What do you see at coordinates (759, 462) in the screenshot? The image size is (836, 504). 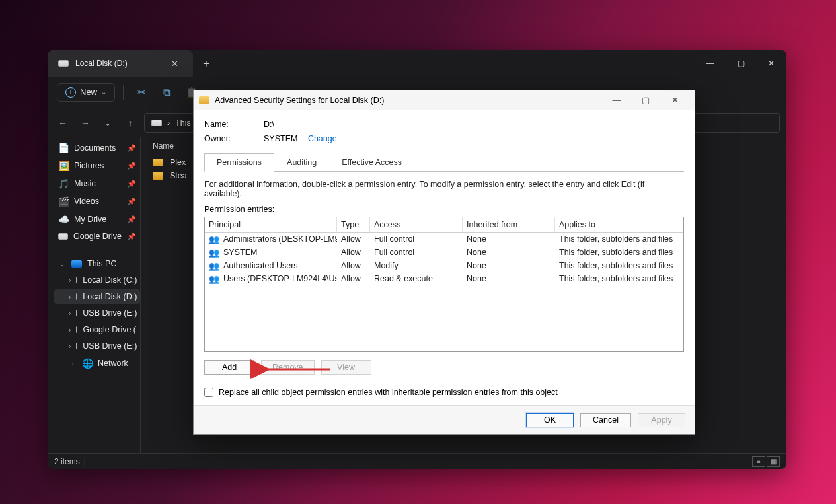 I see `details-view-button: ≡` at bounding box center [759, 462].